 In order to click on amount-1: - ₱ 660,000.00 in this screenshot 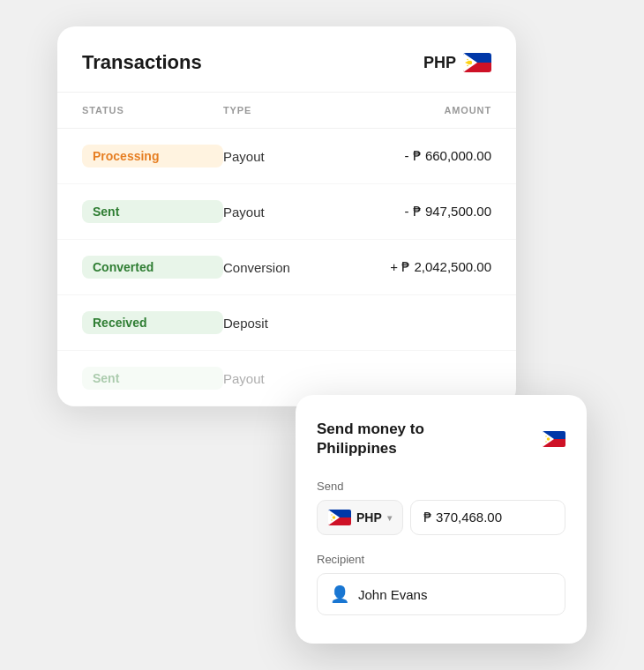, I will do `click(428, 156)`.